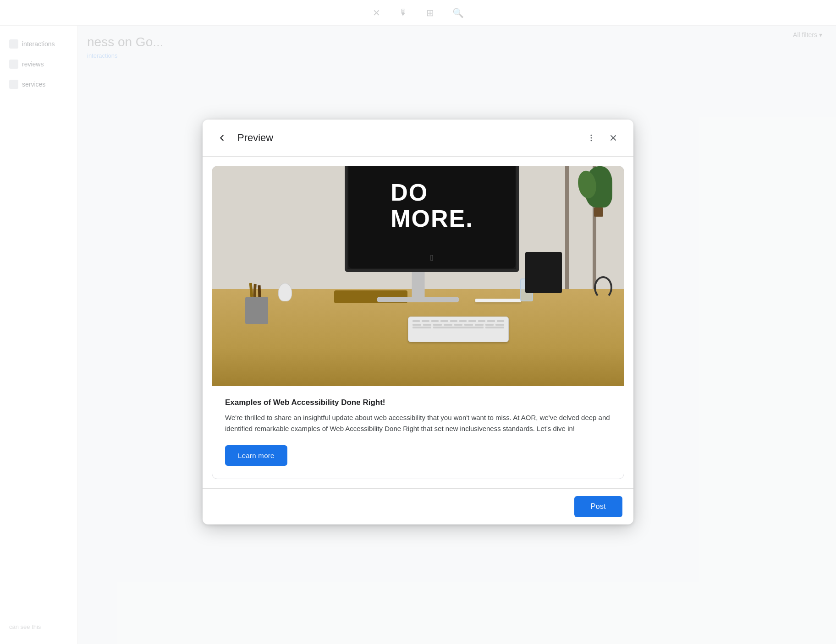 This screenshot has width=836, height=644. I want to click on secondary-monitor, so click(544, 273).